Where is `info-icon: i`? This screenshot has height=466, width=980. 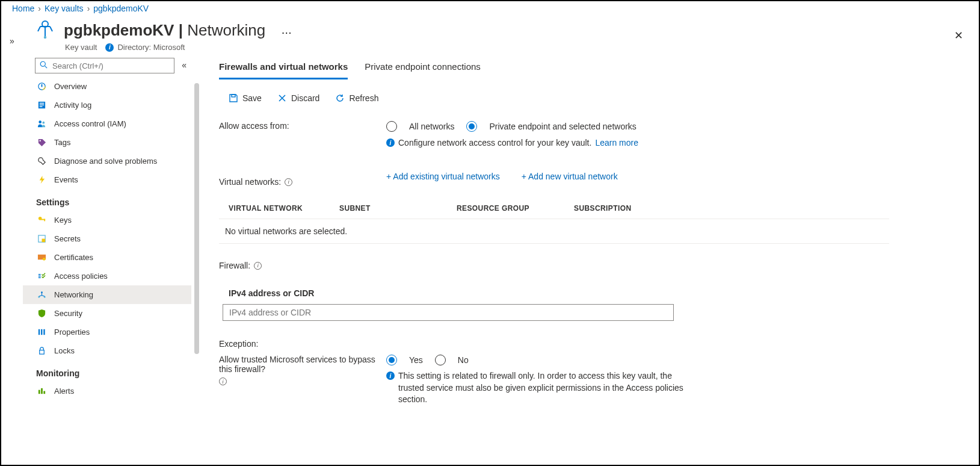 info-icon: i is located at coordinates (390, 143).